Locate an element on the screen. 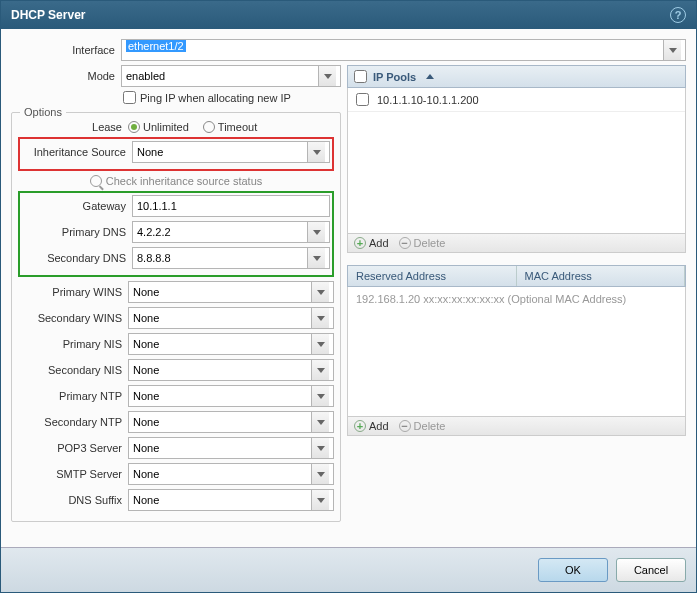 The height and width of the screenshot is (593, 697). secondary-dns-label: Secondary DNS is located at coordinates (77, 258).